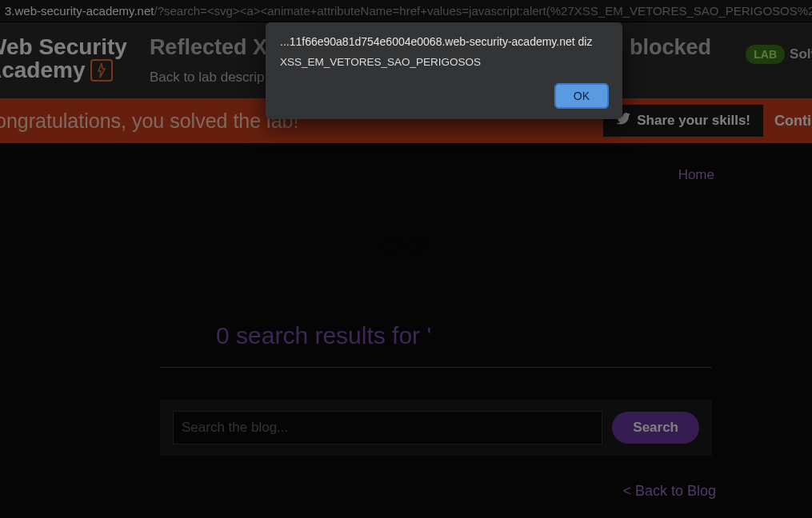 Image resolution: width=812 pixels, height=518 pixels. I want to click on lab-status: LAB Solv, so click(779, 54).